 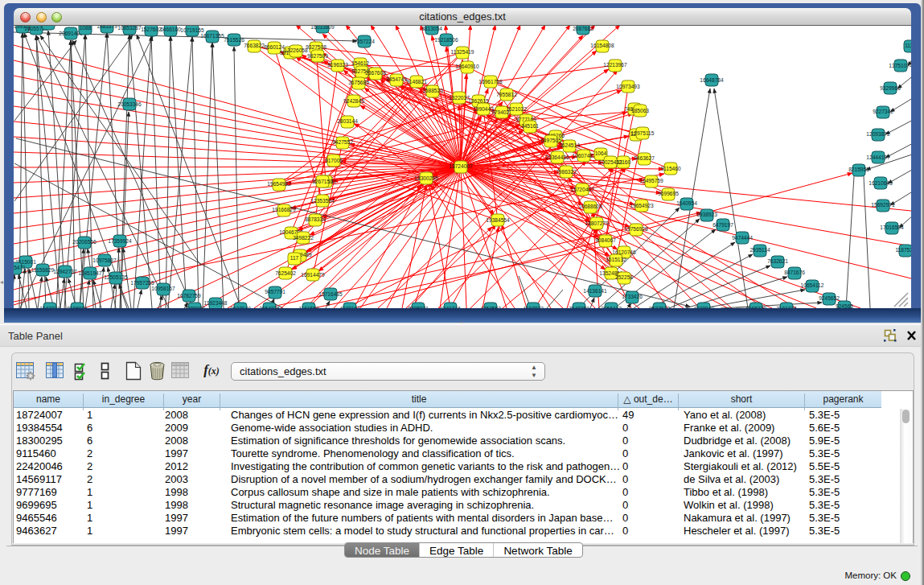 What do you see at coordinates (463, 51) in the screenshot?
I see `svg-text: 11325419` at bounding box center [463, 51].